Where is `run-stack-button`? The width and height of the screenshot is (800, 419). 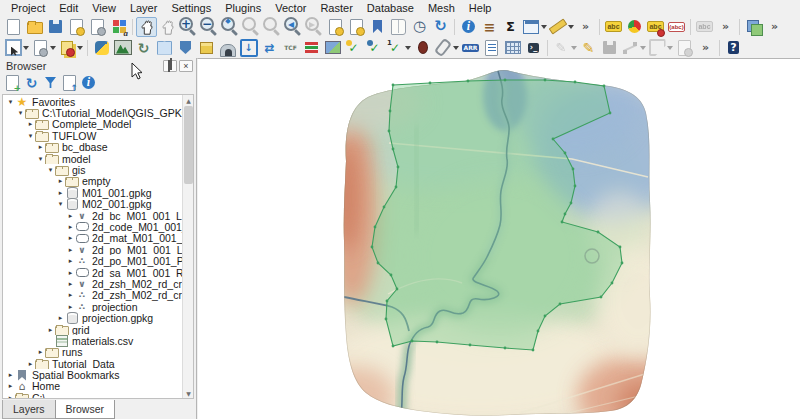 run-stack-button is located at coordinates (312, 48).